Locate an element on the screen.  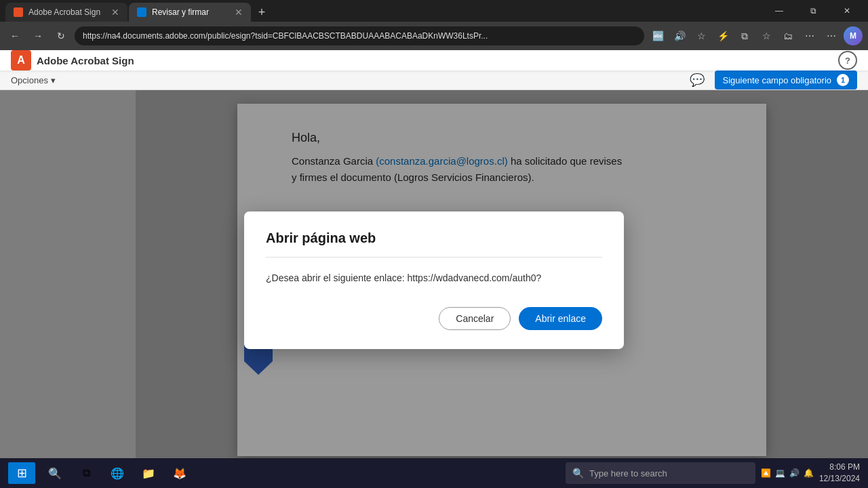
taskbar-explorer: 📁 is located at coordinates (149, 473).